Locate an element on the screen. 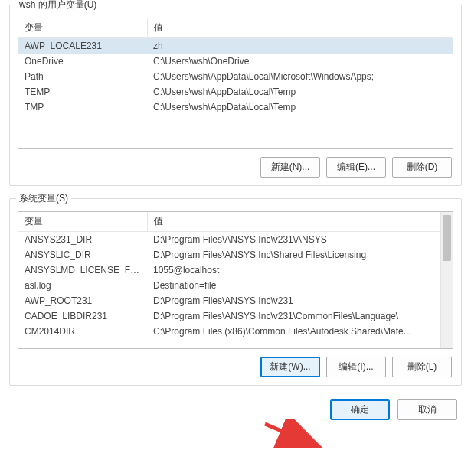  table-row: PathC:\Users\wsh\AppData\Local\Microsoft… is located at coordinates (236, 77).